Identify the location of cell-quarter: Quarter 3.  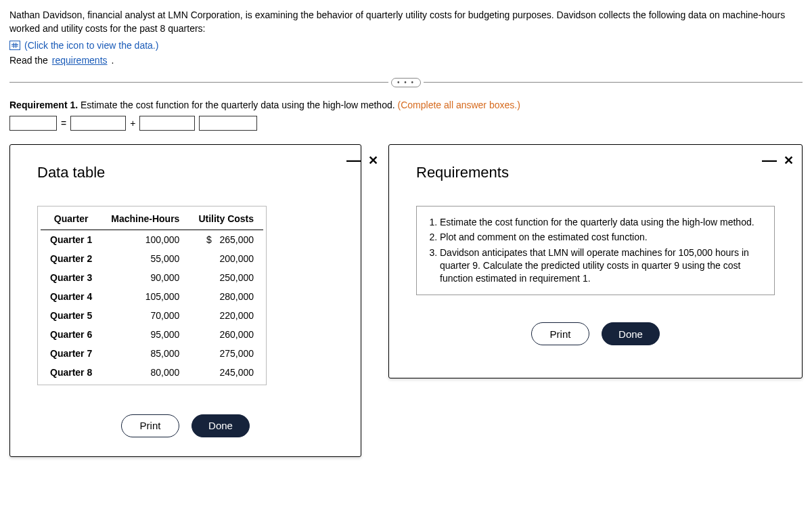
(71, 278).